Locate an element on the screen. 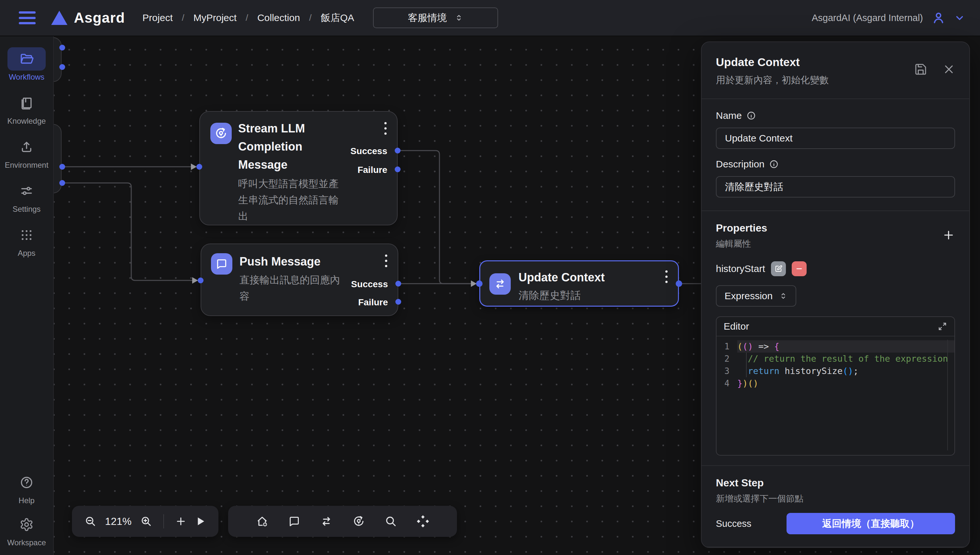 The image size is (980, 555). save-icon is located at coordinates (921, 69).